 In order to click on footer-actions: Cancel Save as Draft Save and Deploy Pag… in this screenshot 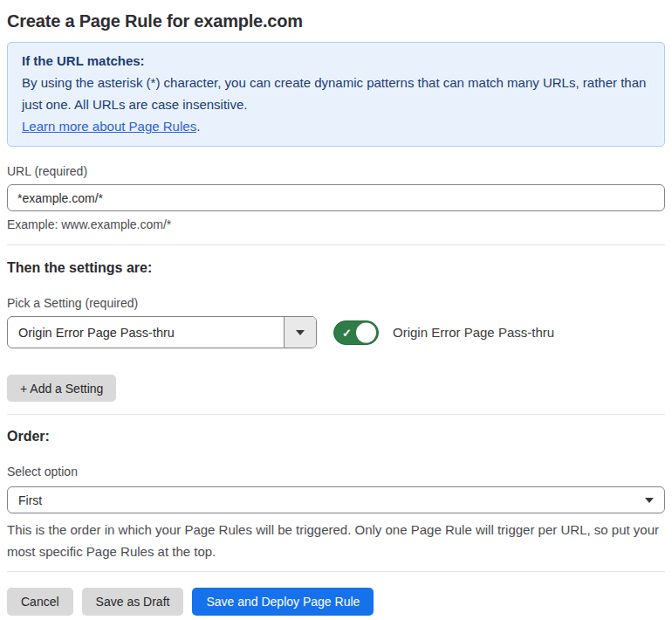, I will do `click(336, 602)`.